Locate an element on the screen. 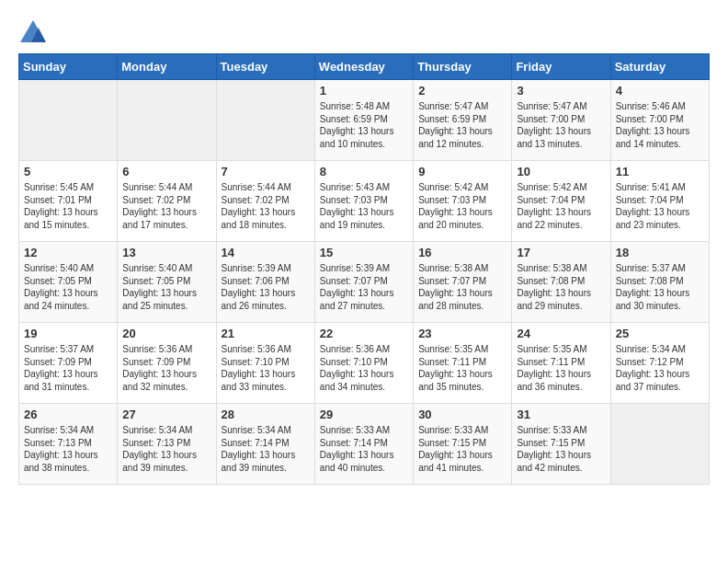 The image size is (728, 563). calendar-cell: 22Sunrise: 5:36 AM Sunset: 7:10 PM Dayli… is located at coordinates (364, 363).